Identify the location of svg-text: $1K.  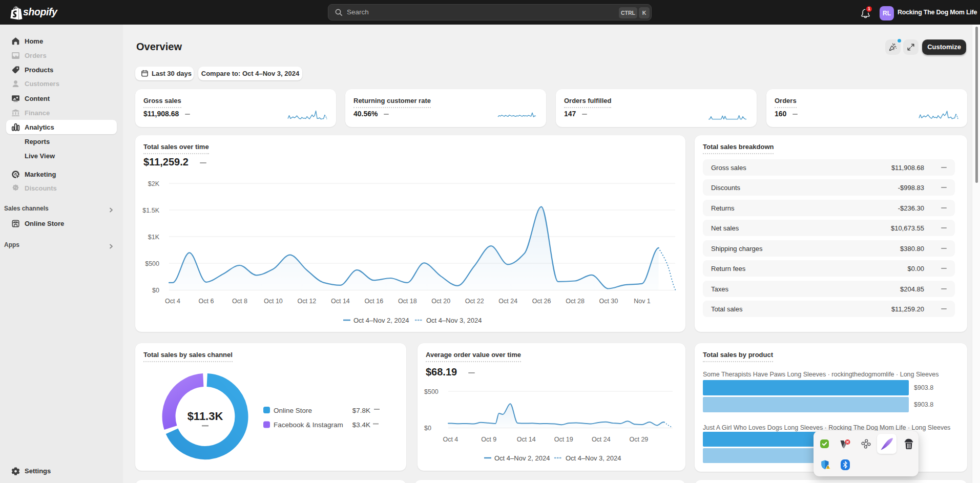
(154, 237).